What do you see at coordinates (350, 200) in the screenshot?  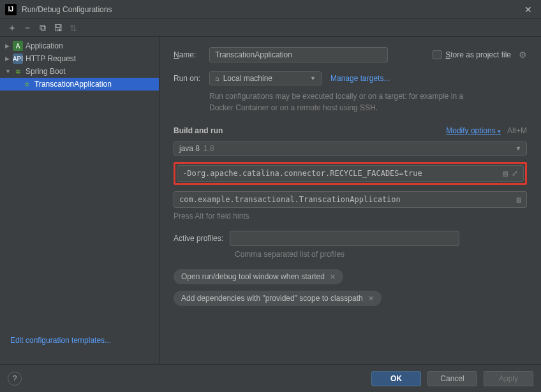 I see `main-class-input: com.example.transactional.TranscationApp…` at bounding box center [350, 200].